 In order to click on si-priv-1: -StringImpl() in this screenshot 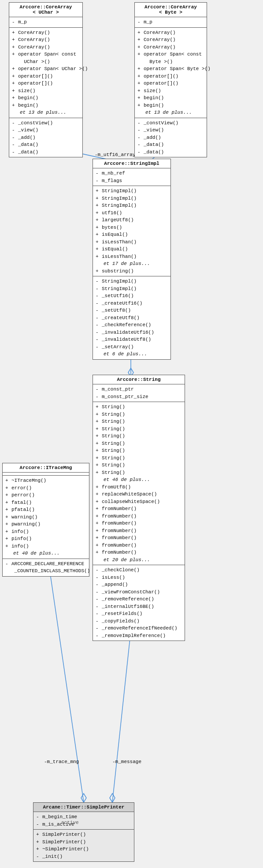, I will do `click(132, 281)`.